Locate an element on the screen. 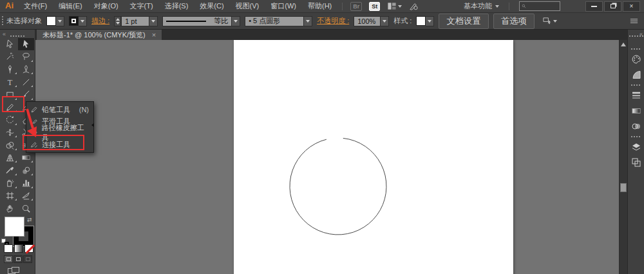 This screenshot has height=274, width=644. none-button is located at coordinates (29, 249).